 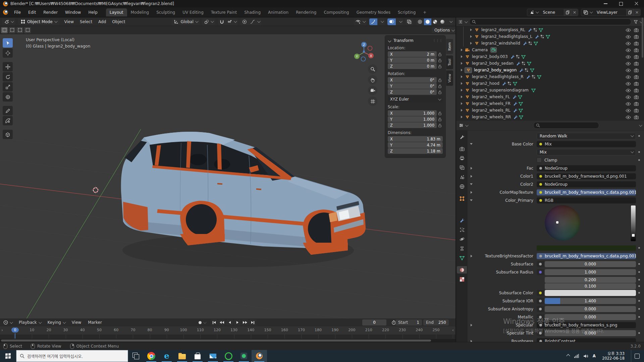 I want to click on properties-tab-particles, so click(x=462, y=230).